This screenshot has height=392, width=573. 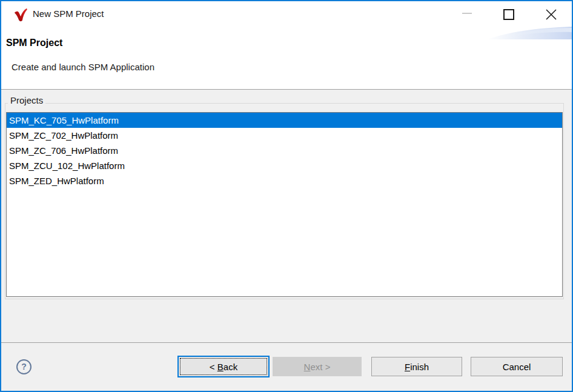 What do you see at coordinates (517, 367) in the screenshot?
I see `cancel-button-label: Cancel` at bounding box center [517, 367].